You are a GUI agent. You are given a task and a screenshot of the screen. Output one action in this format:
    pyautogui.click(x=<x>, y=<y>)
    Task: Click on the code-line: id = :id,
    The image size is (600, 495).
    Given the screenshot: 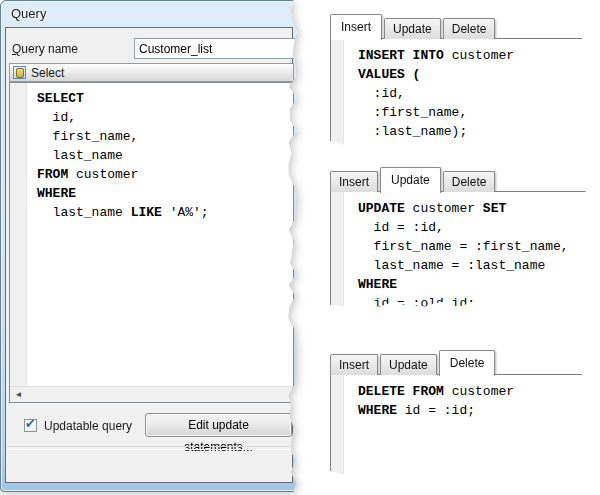 What is the action you would take?
    pyautogui.click(x=472, y=228)
    